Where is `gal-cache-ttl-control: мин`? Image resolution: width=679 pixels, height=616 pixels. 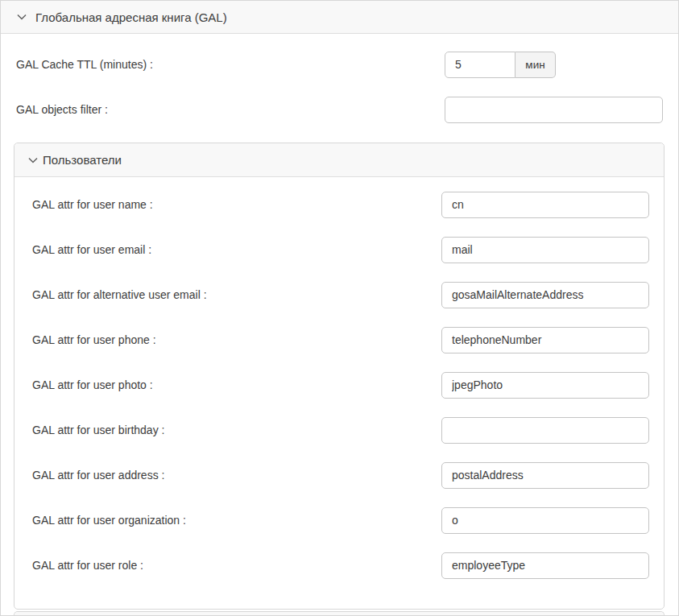
gal-cache-ttl-control: мин is located at coordinates (554, 64).